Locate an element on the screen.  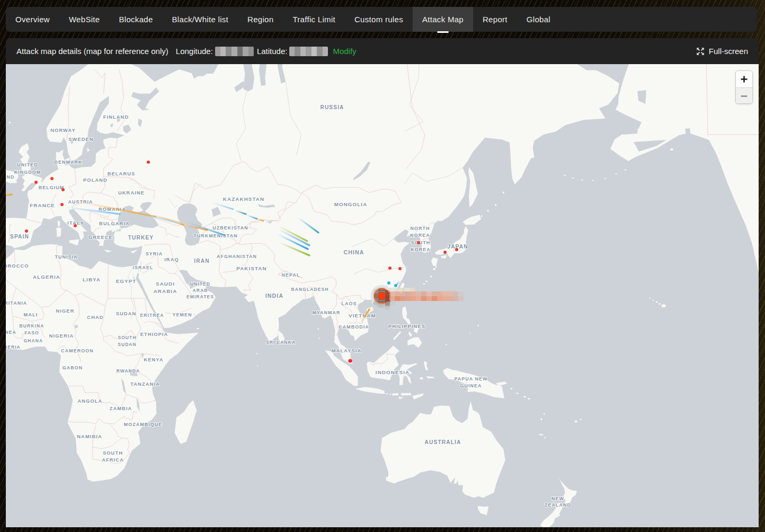
svg-text: NAMIBIA is located at coordinates (89, 437).